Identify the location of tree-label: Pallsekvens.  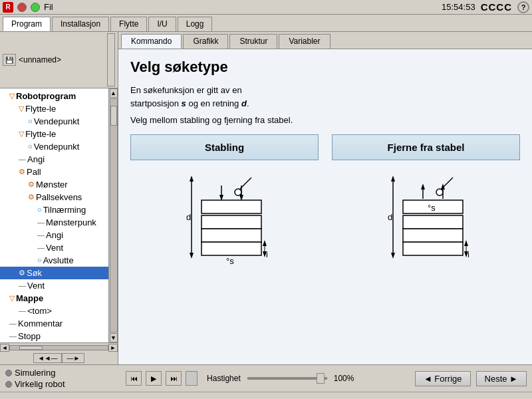
(59, 197).